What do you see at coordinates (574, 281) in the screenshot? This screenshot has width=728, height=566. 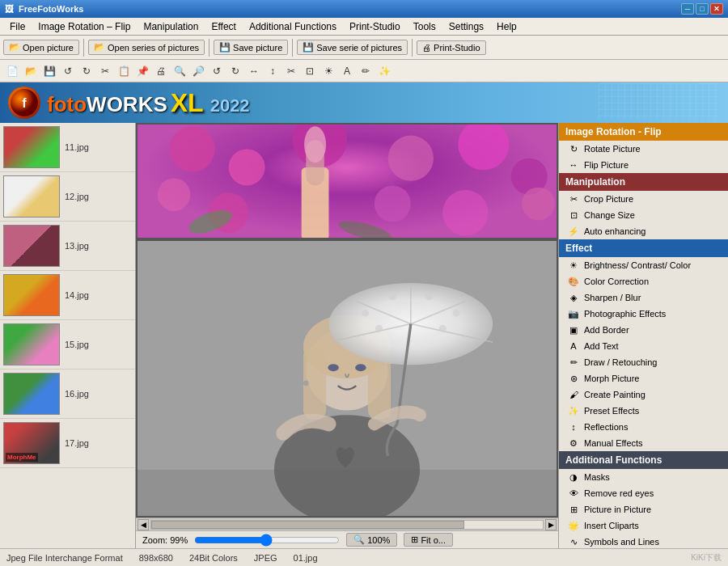 I see `color-icon: 🎨` at bounding box center [574, 281].